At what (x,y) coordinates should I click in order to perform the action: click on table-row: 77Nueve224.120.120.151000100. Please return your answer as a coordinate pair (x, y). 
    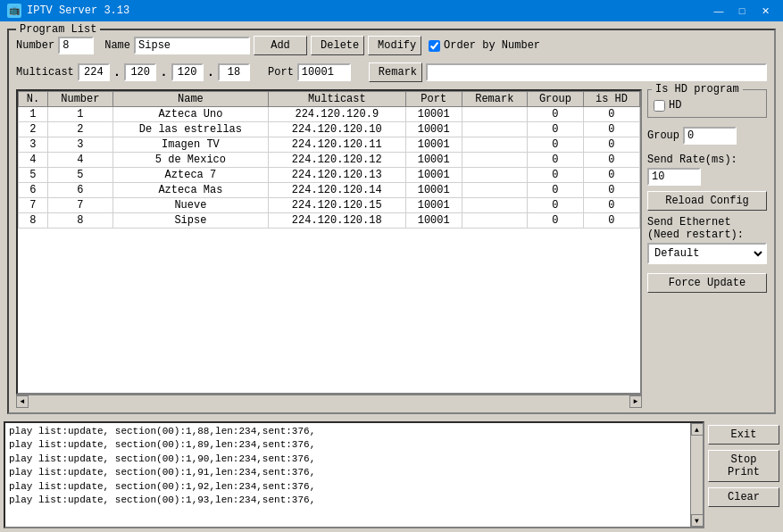
    Looking at the image, I should click on (329, 205).